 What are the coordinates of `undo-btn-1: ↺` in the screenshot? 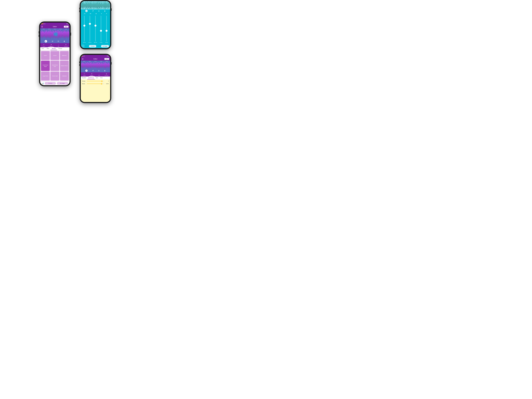 It's located at (52, 41).